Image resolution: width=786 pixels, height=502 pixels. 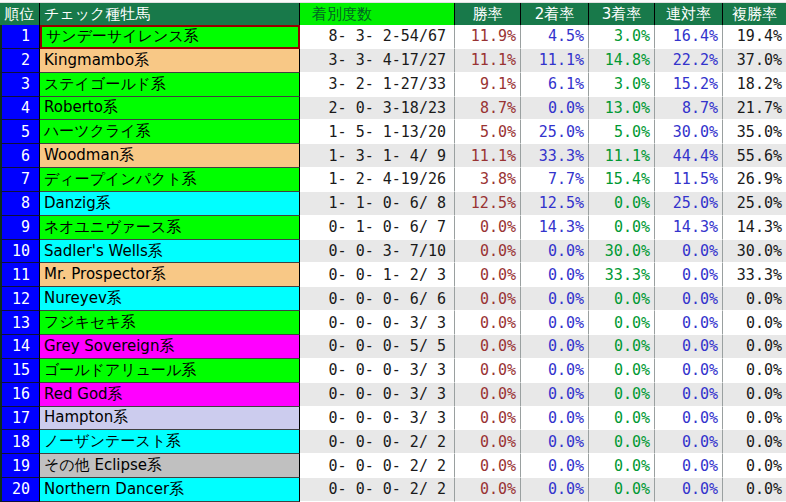 I want to click on sire-cell: Red God系, so click(x=170, y=395).